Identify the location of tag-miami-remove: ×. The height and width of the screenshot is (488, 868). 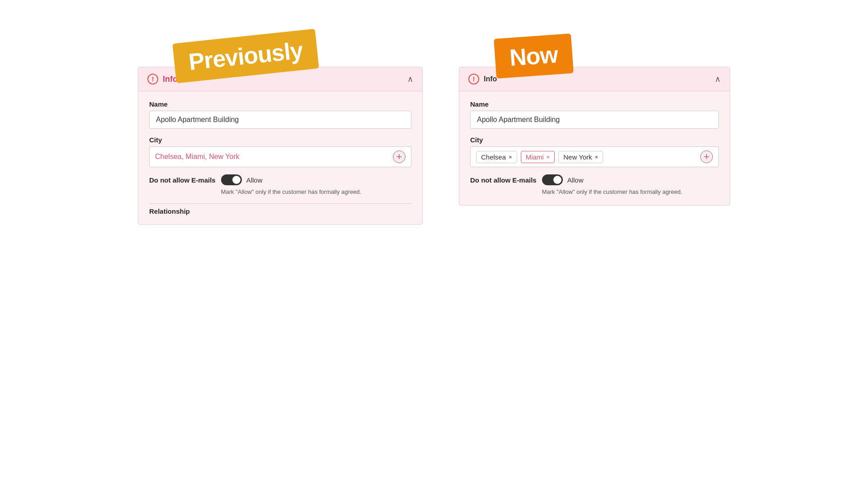
(548, 157).